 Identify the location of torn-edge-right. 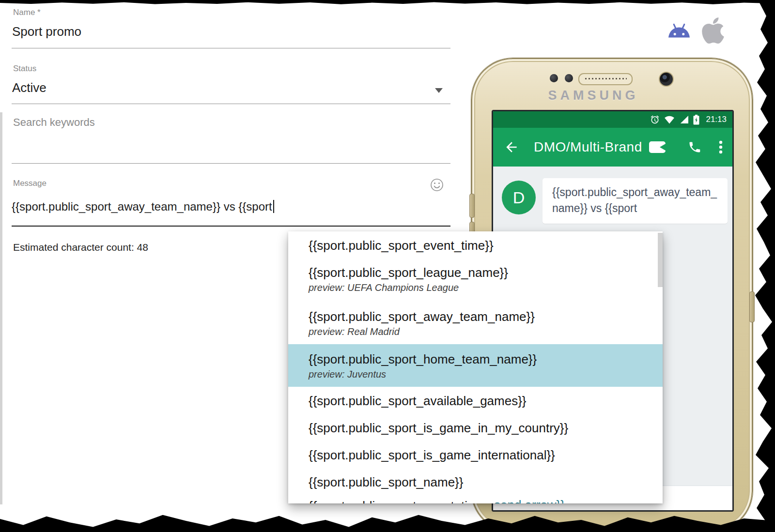
(763, 266).